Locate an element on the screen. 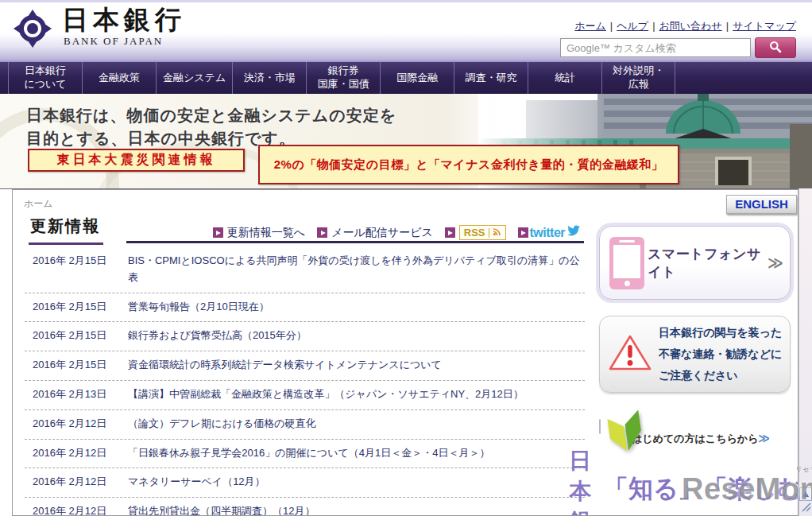  main-nav: 日本銀行について 金融政策 金融システム 決済・市場 銀行券国庫・国債 国際金融… is located at coordinates (406, 78).